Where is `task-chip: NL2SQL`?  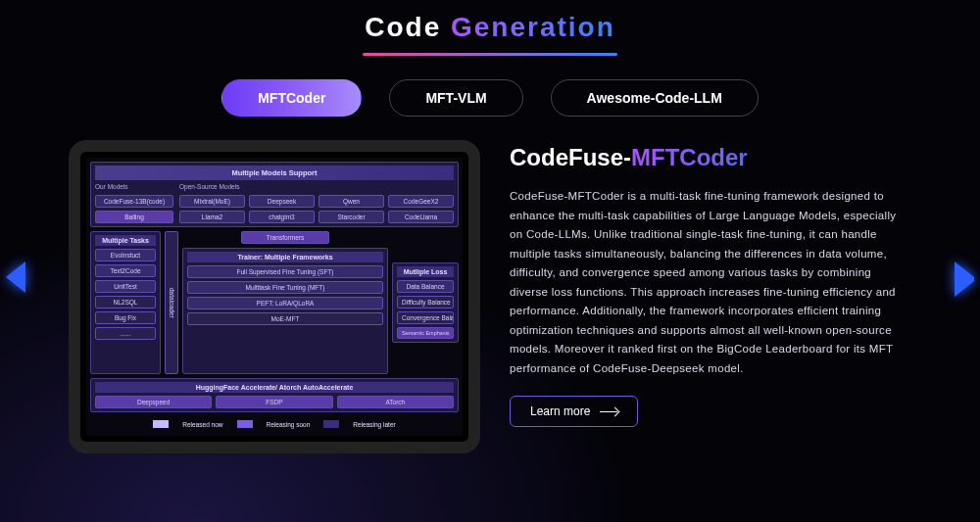
task-chip: NL2SQL is located at coordinates (125, 302).